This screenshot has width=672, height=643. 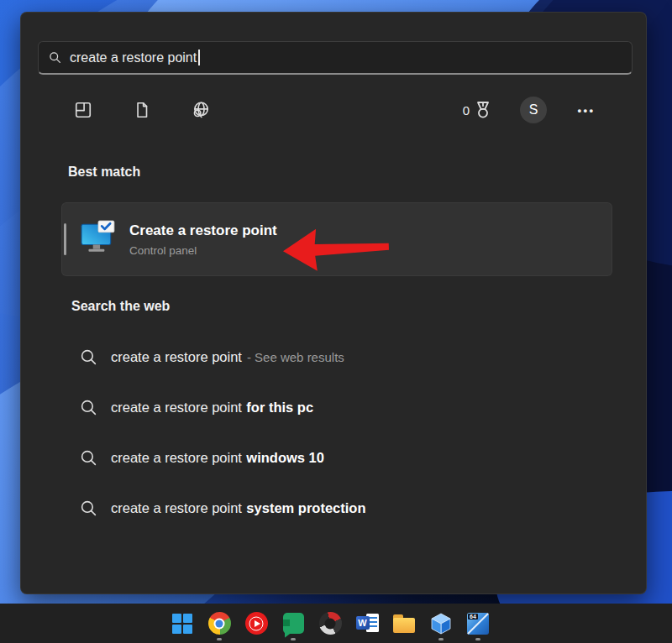 I want to click on suggestion-text: create a restore pointwindows 10, so click(x=218, y=458).